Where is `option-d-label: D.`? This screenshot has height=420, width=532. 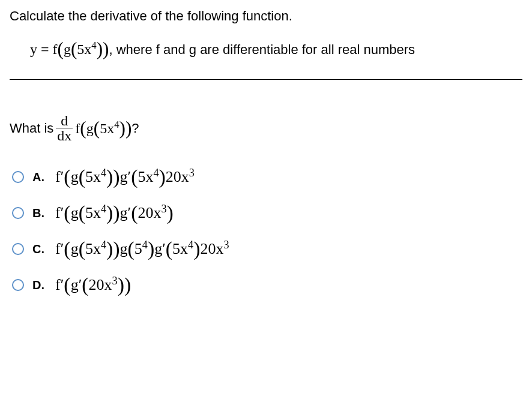 option-d-label: D. is located at coordinates (40, 286).